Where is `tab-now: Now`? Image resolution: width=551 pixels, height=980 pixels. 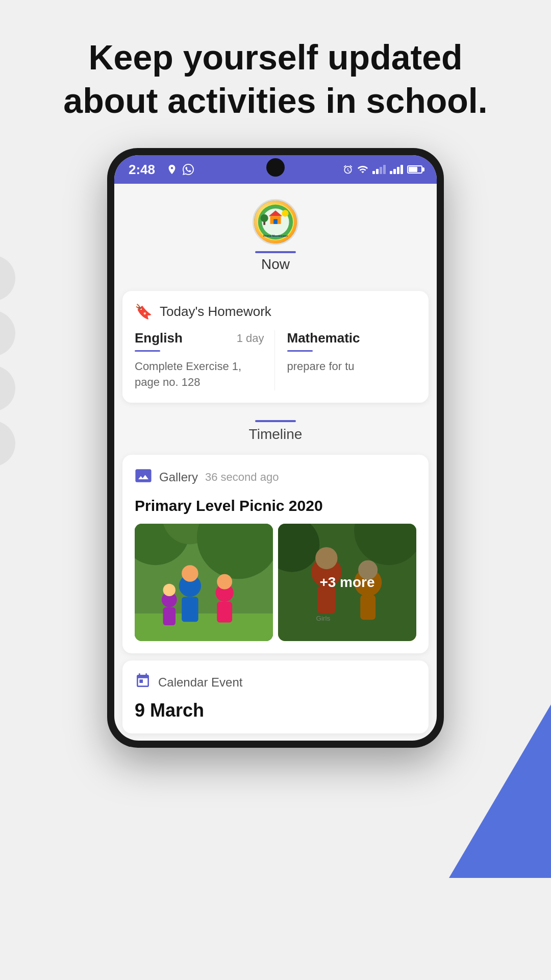 tab-now: Now is located at coordinates (276, 262).